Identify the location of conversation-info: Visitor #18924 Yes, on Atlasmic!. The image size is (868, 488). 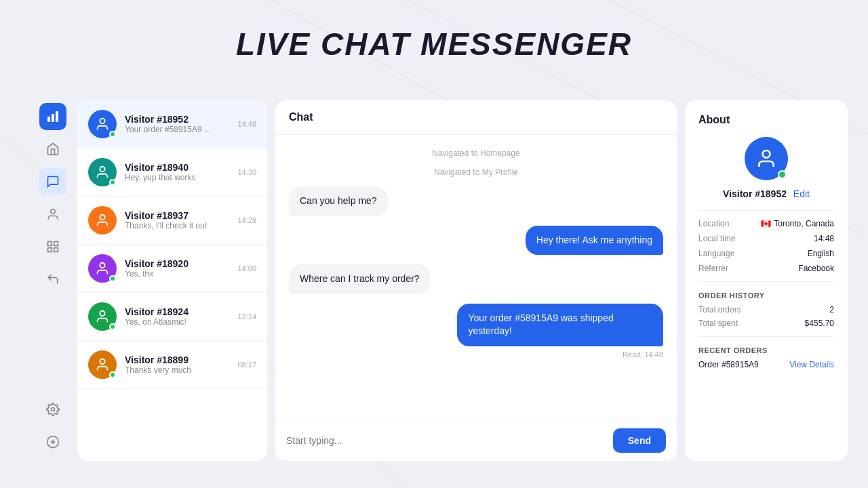
(177, 317).